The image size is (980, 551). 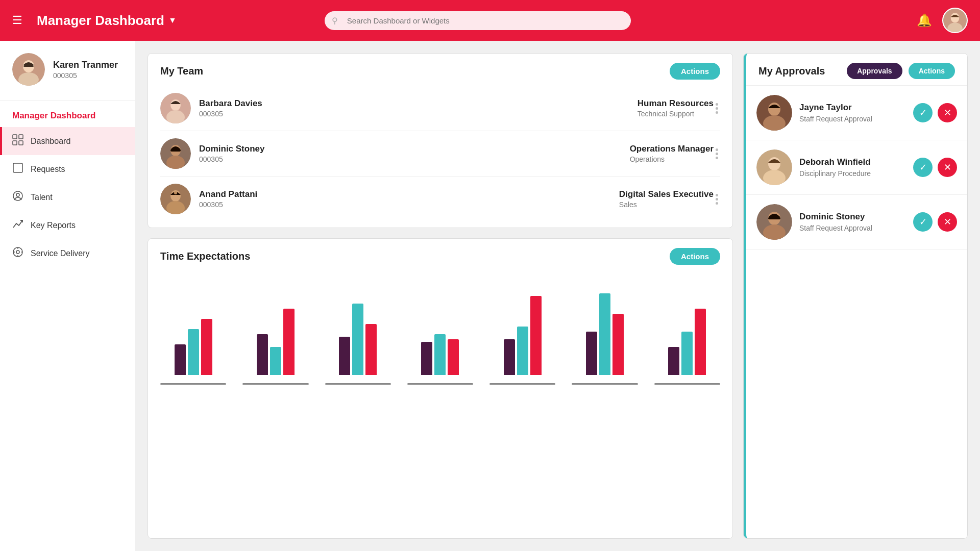 I want to click on profile-id: 000305, so click(x=86, y=76).